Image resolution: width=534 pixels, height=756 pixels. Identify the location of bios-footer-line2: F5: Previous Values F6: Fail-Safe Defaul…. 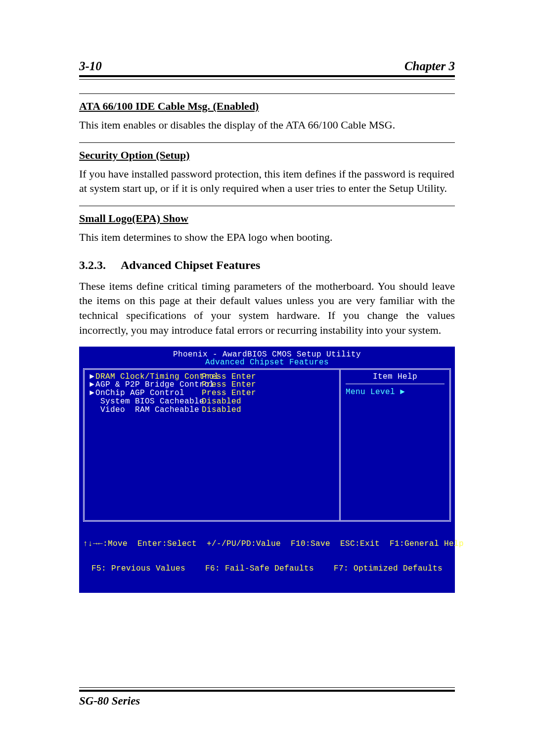
(267, 569).